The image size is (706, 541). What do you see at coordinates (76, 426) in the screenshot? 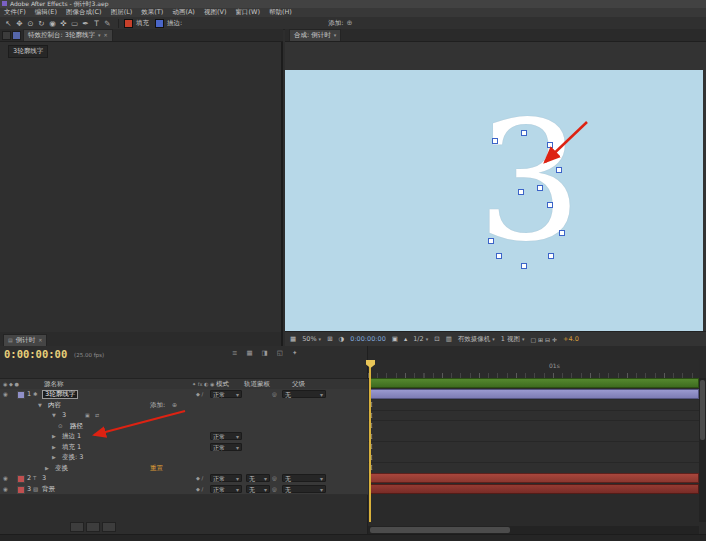
I see `path-label: 路径` at bounding box center [76, 426].